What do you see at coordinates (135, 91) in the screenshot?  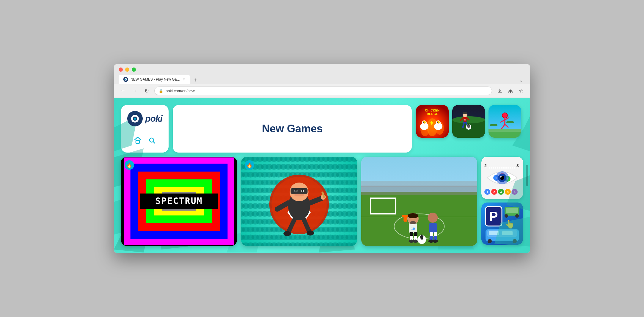 I see `forward-button: →` at bounding box center [135, 91].